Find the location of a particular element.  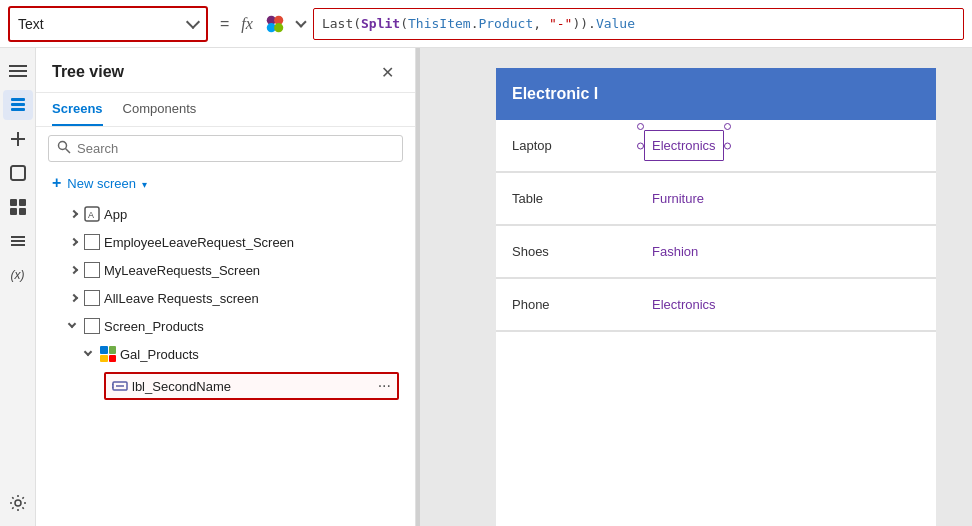

cell-electronics-selected: Electronics is located at coordinates (786, 146).